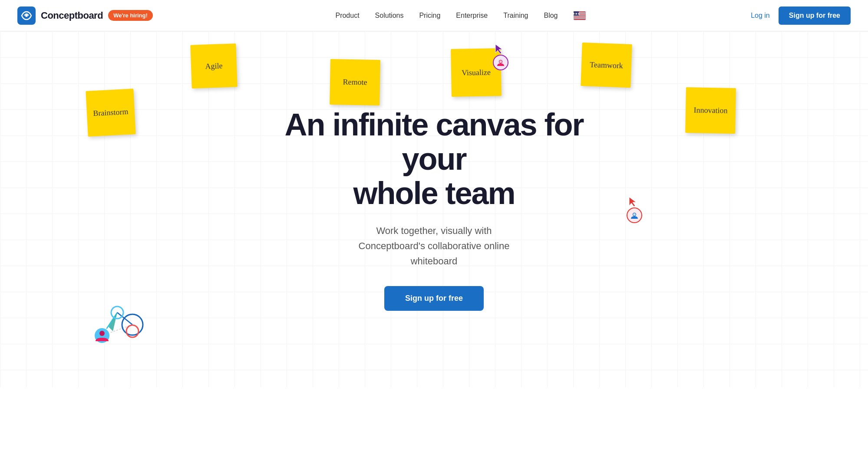  Describe the element at coordinates (501, 63) in the screenshot. I see `avatar-purple-icon` at that location.